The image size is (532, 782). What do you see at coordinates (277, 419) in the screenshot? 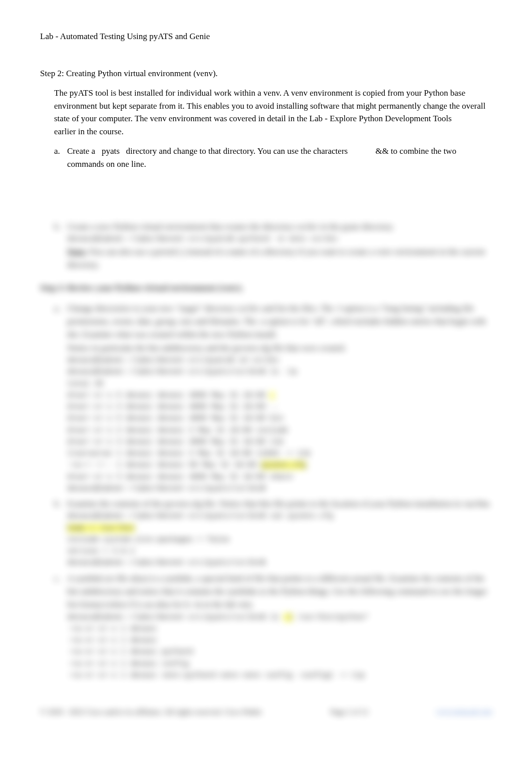
I see `text-fragment: bin` at bounding box center [277, 419].